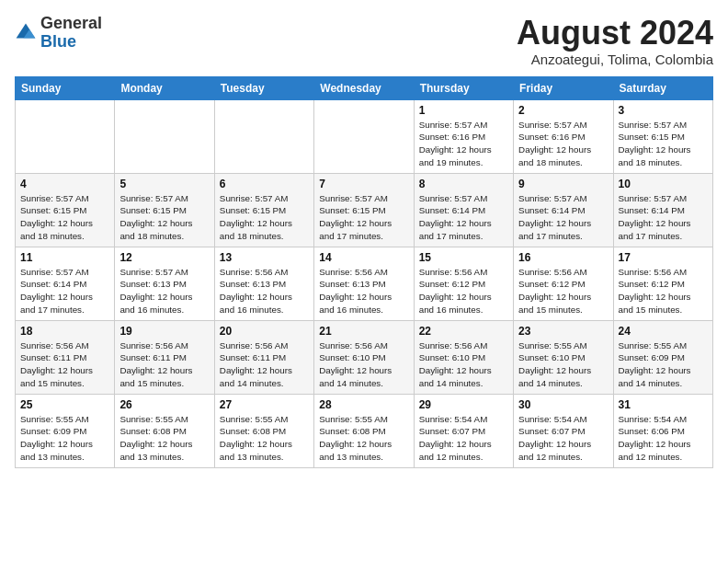 The width and height of the screenshot is (728, 563). What do you see at coordinates (563, 364) in the screenshot?
I see `day-info: Sunrise: 5:55 AM Sunset: 6:10 PM Dayligh…` at bounding box center [563, 364].